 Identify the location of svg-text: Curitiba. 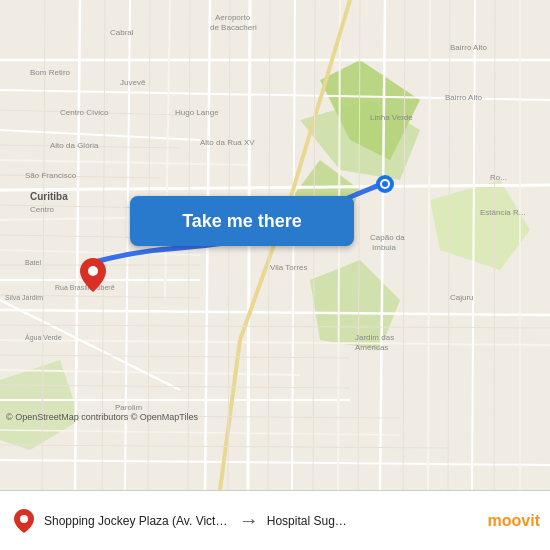
(49, 196).